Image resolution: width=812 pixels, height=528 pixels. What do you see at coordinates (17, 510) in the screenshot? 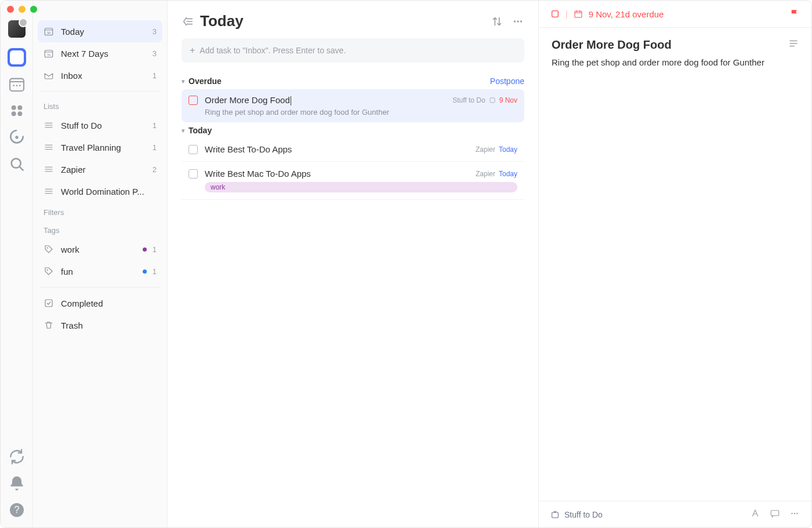
I see `help-icon: ?` at bounding box center [17, 510].